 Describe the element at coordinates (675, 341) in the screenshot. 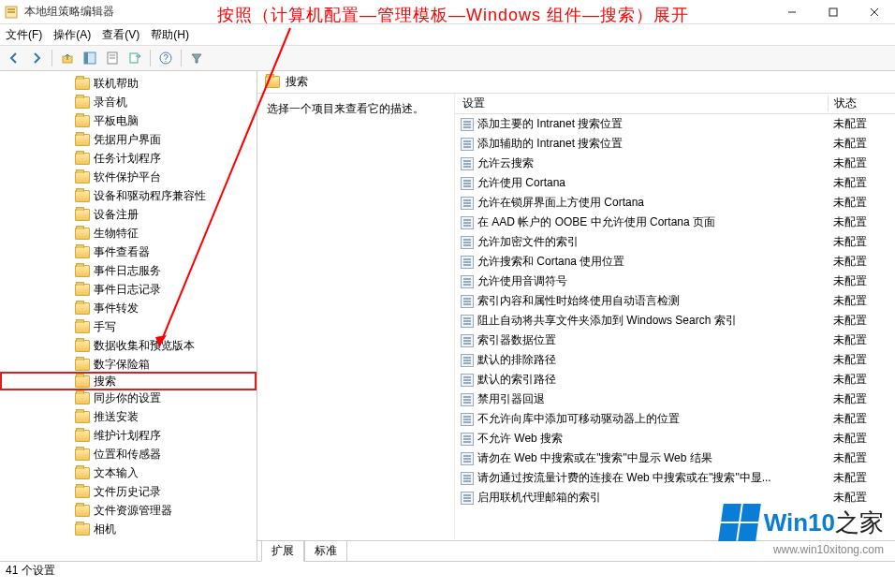

I see `list-row: 索引器数据位置未配置` at that location.